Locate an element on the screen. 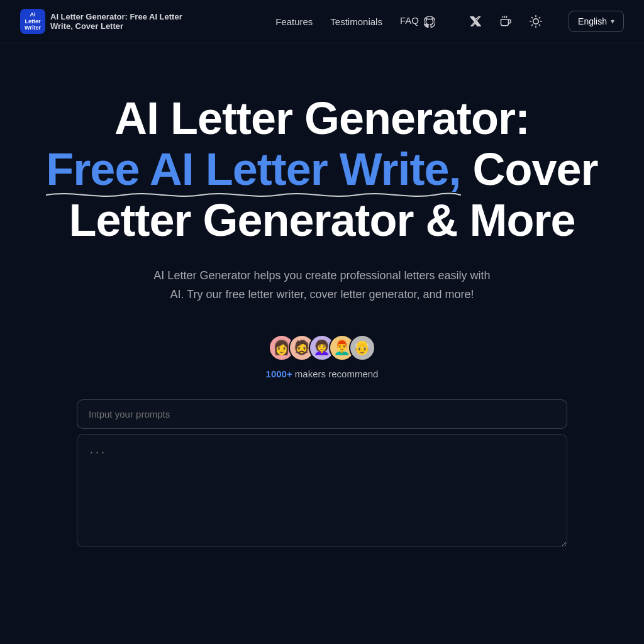 This screenshot has height=644, width=644. navigation: AI Letter Writer AI Letter Generator: Fr… is located at coordinates (322, 21).